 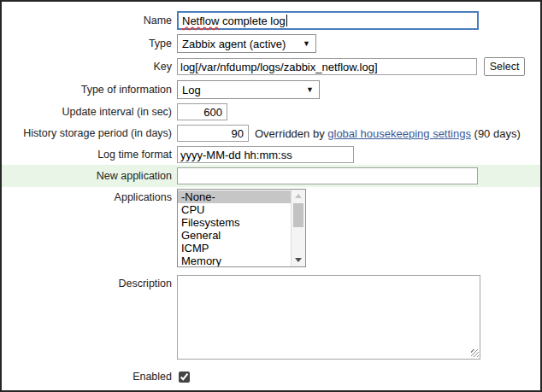 What do you see at coordinates (265, 155) in the screenshot?
I see `log-time-format-field` at bounding box center [265, 155].